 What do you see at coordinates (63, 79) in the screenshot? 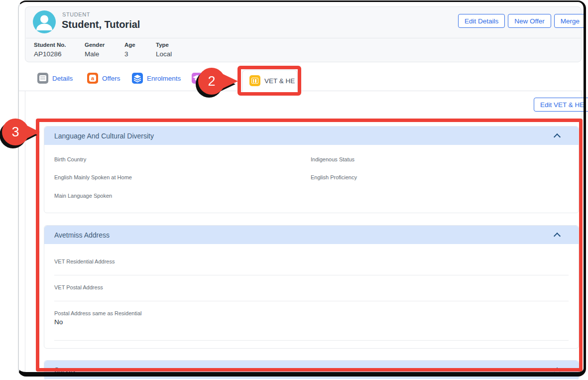
I see `tab-label: Details` at bounding box center [63, 79].